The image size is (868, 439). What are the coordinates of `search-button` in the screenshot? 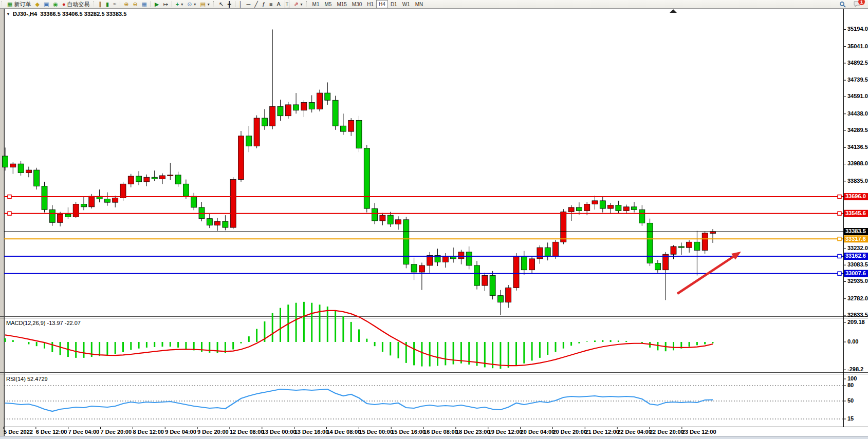 It's located at (843, 4).